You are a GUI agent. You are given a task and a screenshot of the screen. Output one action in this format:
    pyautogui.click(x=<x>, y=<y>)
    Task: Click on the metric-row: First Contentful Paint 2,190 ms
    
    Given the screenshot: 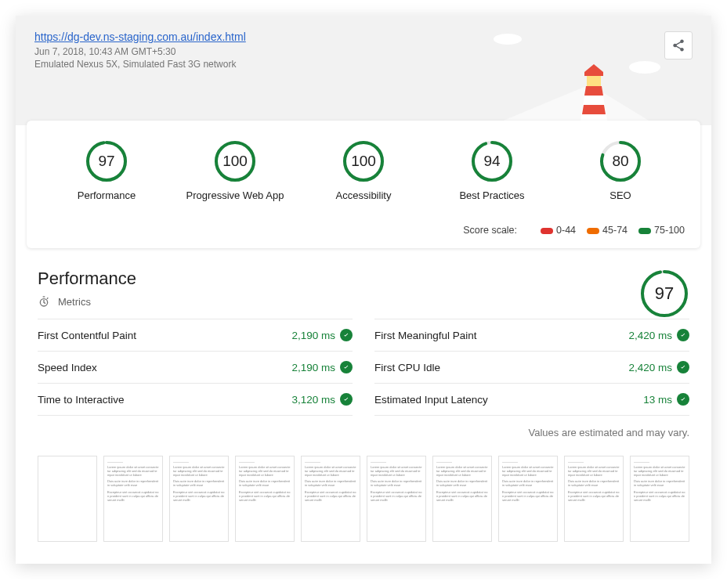 What is the action you would take?
    pyautogui.click(x=195, y=335)
    